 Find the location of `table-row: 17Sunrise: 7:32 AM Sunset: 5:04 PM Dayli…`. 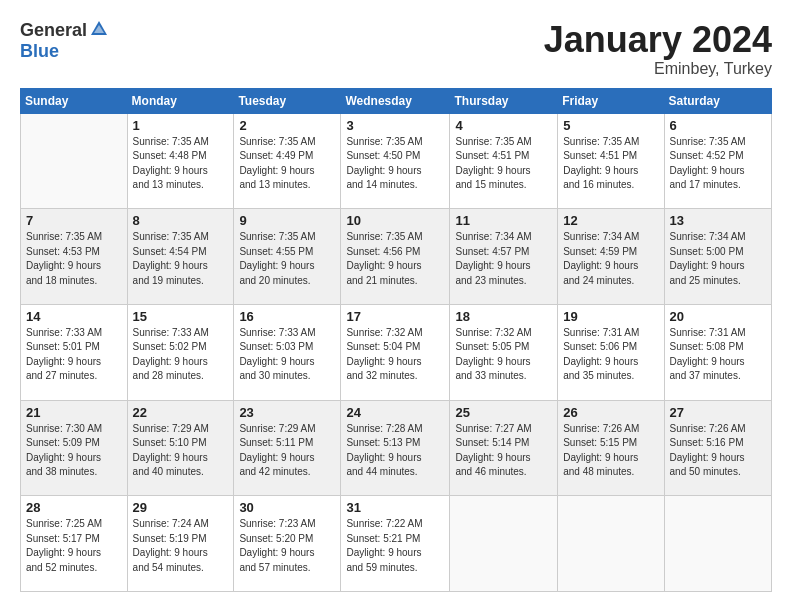

table-row: 17Sunrise: 7:32 AM Sunset: 5:04 PM Dayli… is located at coordinates (396, 352).